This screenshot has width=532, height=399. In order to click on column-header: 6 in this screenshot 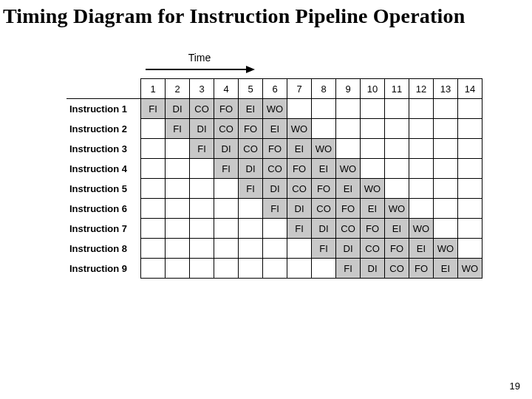, I will do `click(275, 89)`.